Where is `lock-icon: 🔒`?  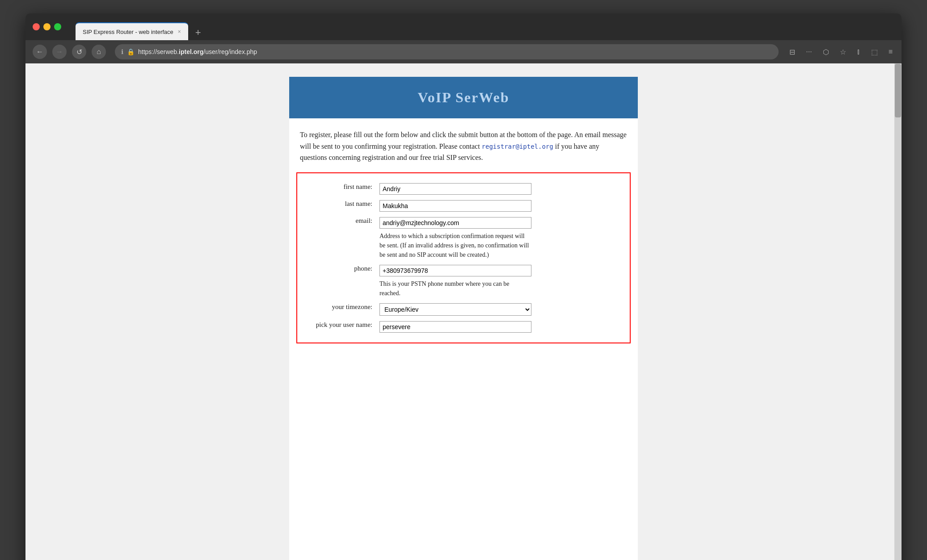
lock-icon: 🔒 is located at coordinates (131, 52).